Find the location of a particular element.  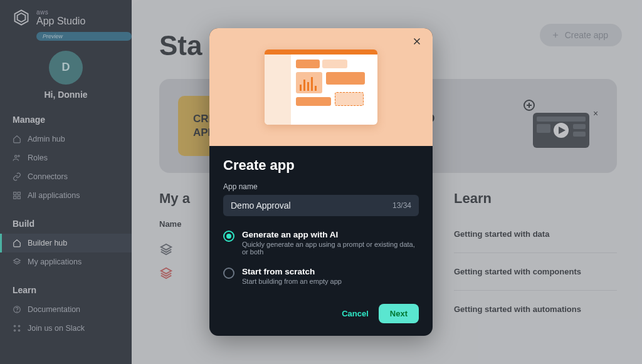

cancel-button: Cancel is located at coordinates (355, 313).